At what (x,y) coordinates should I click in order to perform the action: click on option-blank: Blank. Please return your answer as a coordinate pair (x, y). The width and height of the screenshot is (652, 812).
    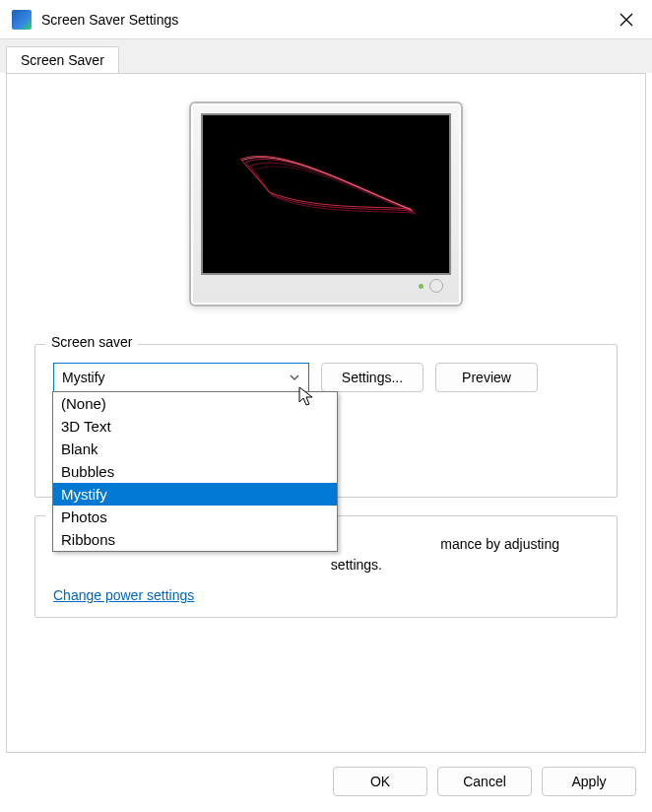
    Looking at the image, I should click on (195, 449).